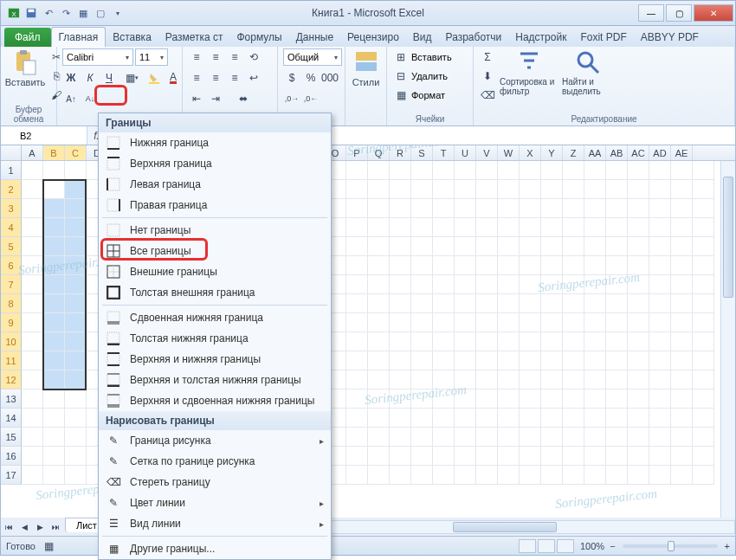  I want to click on tab-abbyy: ABBYY PDF, so click(670, 37).